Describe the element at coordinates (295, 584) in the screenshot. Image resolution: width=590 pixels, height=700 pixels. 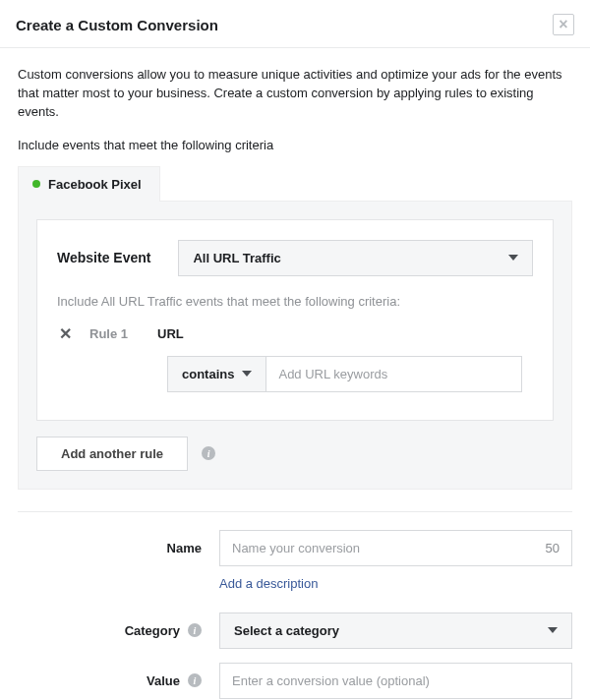
I see `add-description-link: Add a description` at that location.